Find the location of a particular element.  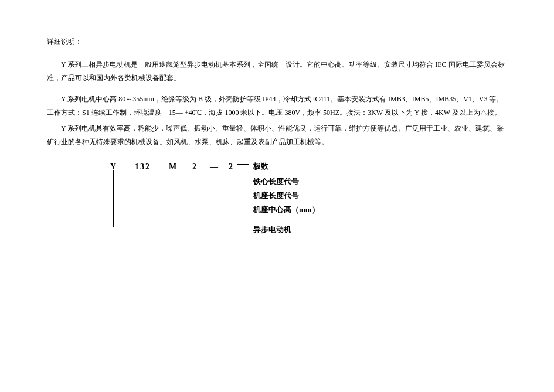

label-poles: 极数 is located at coordinates (261, 166).